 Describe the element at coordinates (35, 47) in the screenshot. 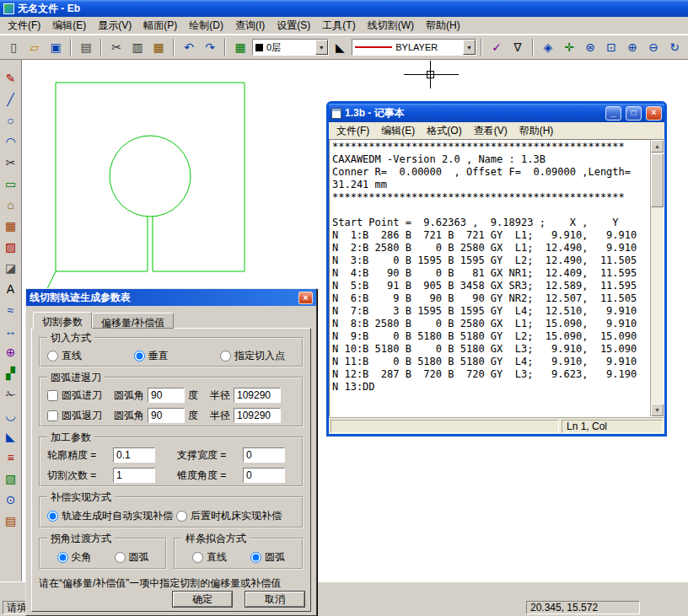

I see `open-file-icon: ▱` at that location.